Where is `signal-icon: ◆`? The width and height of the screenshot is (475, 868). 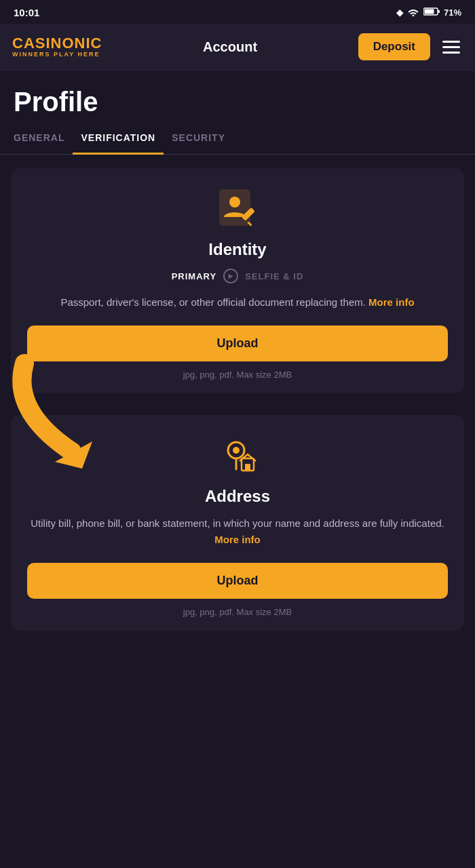
signal-icon: ◆ is located at coordinates (400, 12).